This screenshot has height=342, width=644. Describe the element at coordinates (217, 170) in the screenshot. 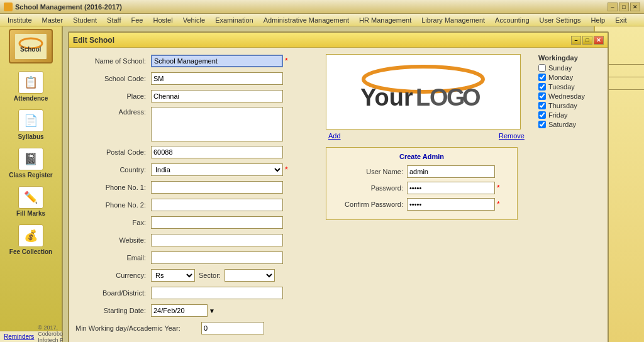

I see `country-select: India USA UK` at that location.